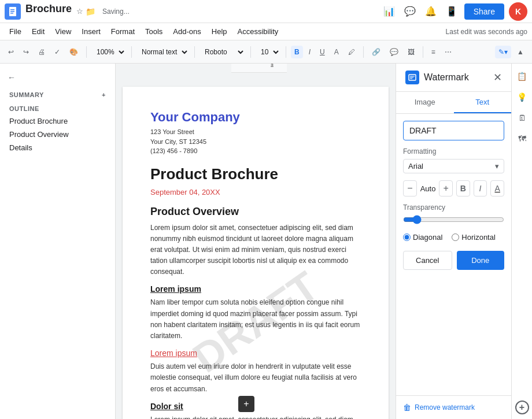  I want to click on diagonal-option: Diagonal, so click(423, 237).